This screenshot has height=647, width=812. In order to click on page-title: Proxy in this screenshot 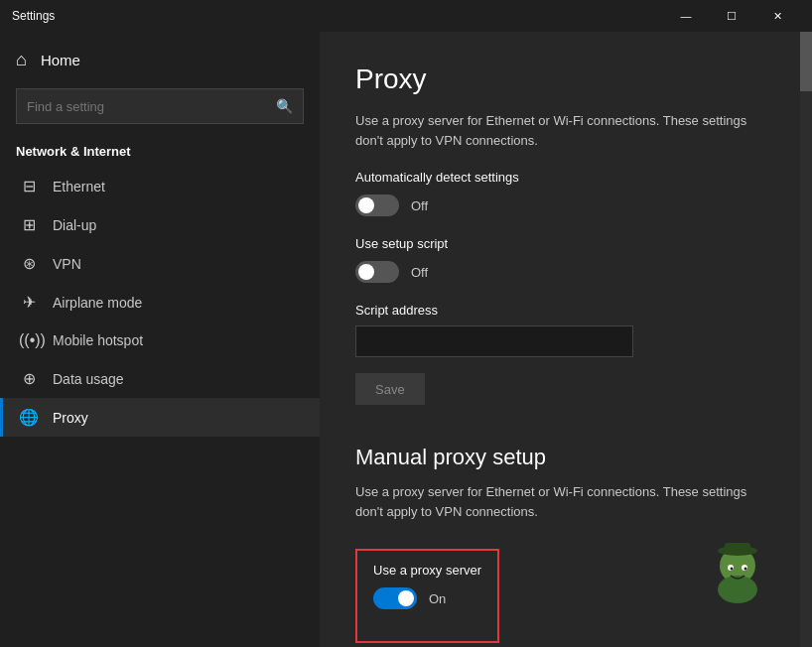, I will do `click(566, 79)`.